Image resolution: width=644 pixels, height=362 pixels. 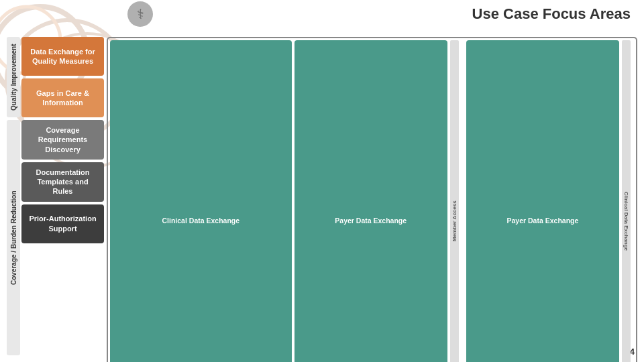 I want to click on left-sidebar: Quality Improvement Data Exchange for Qu…, so click(x=55, y=196).